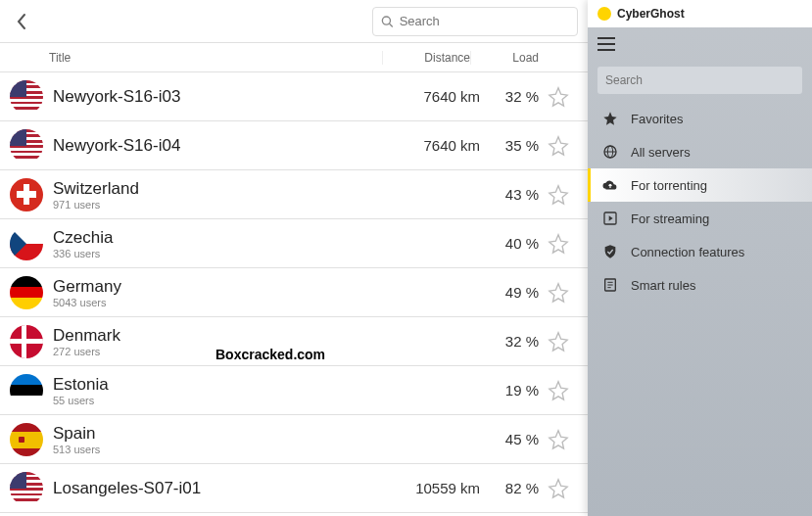 Image resolution: width=812 pixels, height=516 pixels. I want to click on server-row: Switzerland971 users43 %, so click(294, 195).